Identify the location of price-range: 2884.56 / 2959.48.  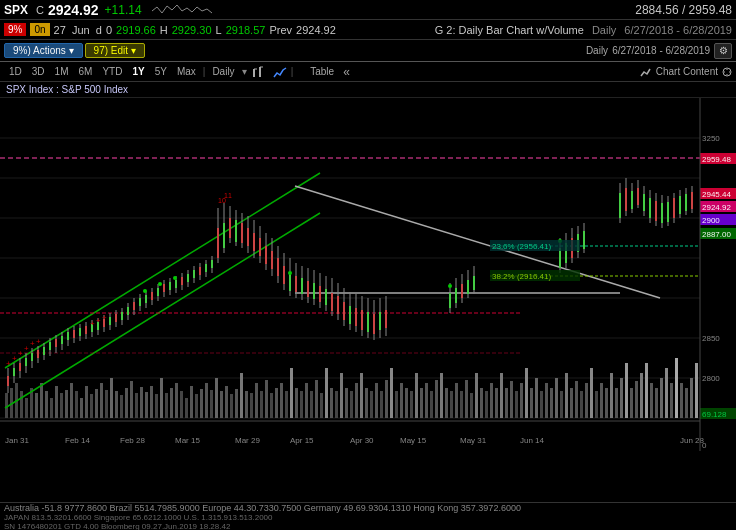
(684, 10).